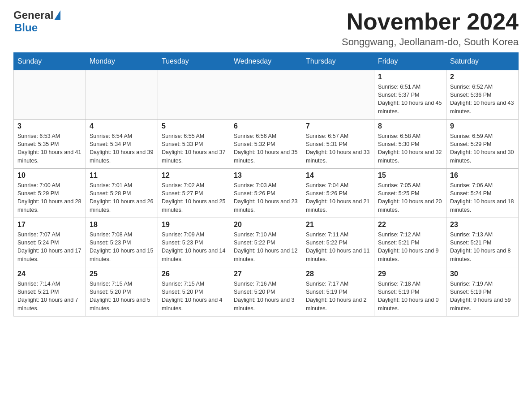 This screenshot has height=411, width=532. Describe the element at coordinates (483, 62) in the screenshot. I see `weekday-header-saturday: Saturday` at that location.